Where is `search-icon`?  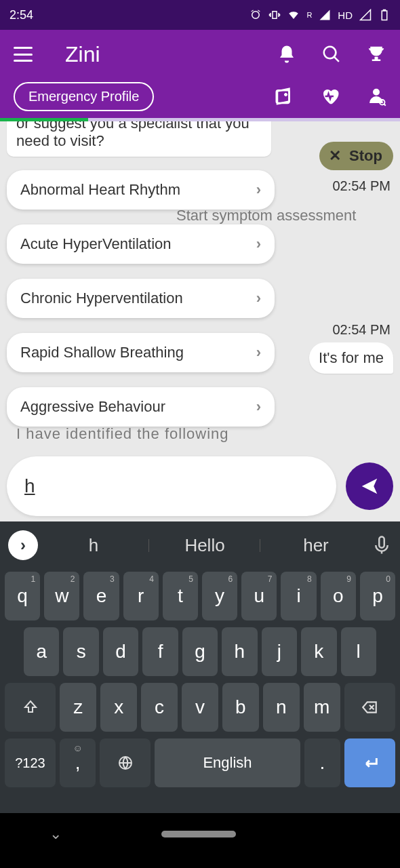 search-icon is located at coordinates (332, 54).